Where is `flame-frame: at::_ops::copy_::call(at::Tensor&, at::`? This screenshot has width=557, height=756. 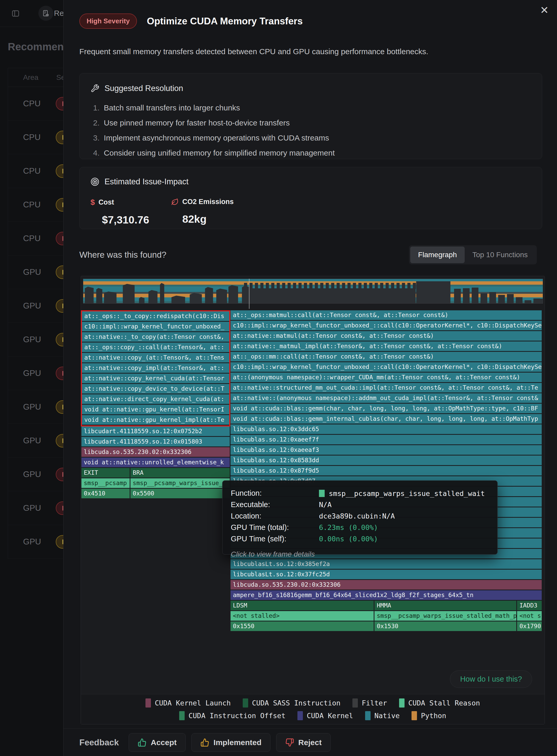 flame-frame: at::_ops::copy_::call(at::Tensor&, at:: is located at coordinates (156, 347).